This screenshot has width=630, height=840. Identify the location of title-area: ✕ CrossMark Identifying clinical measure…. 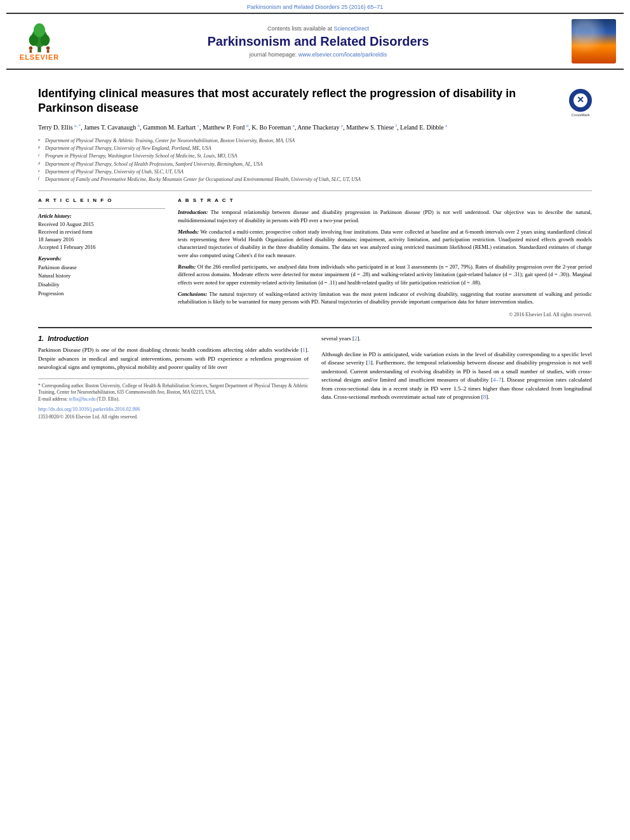
(315, 102).